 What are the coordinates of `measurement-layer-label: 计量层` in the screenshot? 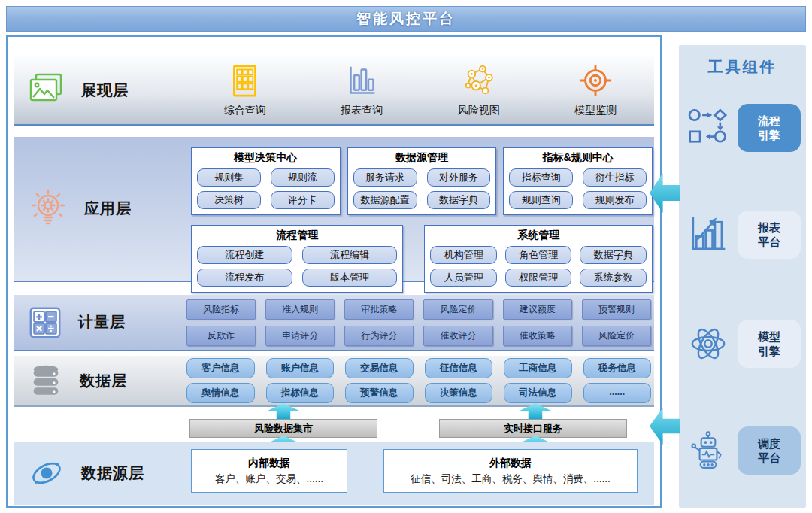 It's located at (102, 322).